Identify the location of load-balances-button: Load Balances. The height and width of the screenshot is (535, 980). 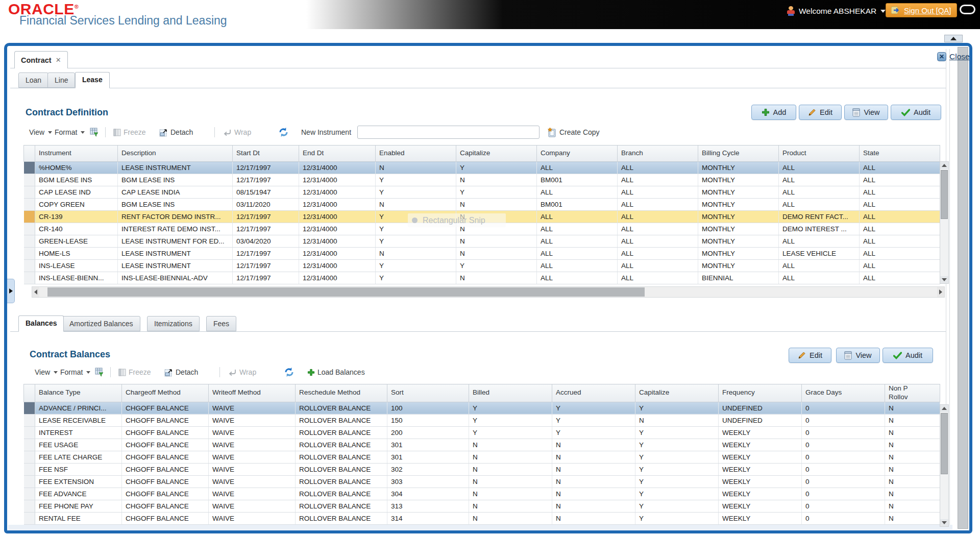
(336, 372).